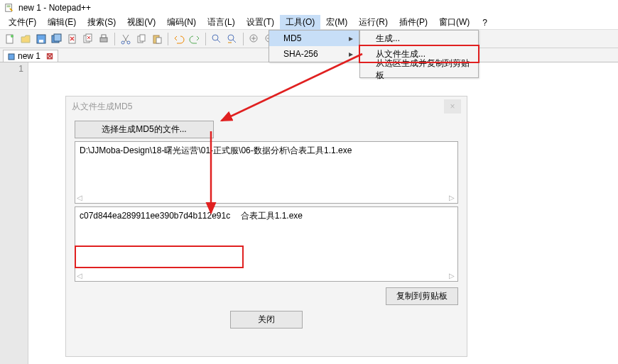  I want to click on submenu-label: 生成..., so click(388, 38).